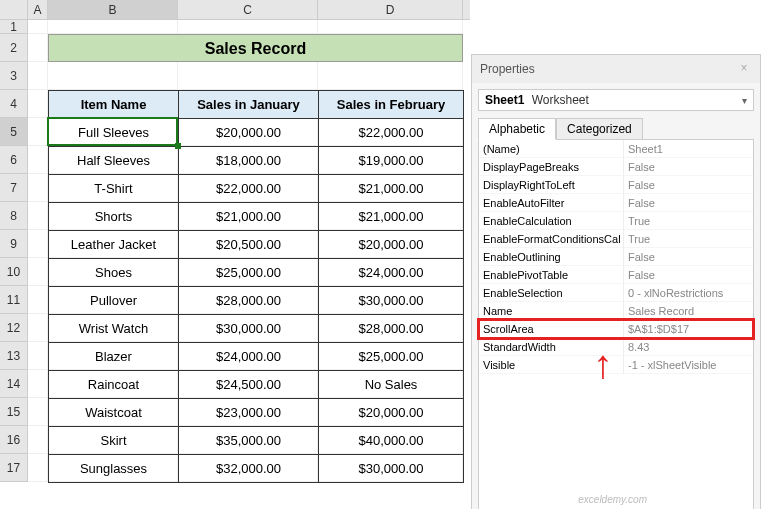 This screenshot has height=509, width=767. I want to click on table-cell: Sunglasses, so click(114, 469).